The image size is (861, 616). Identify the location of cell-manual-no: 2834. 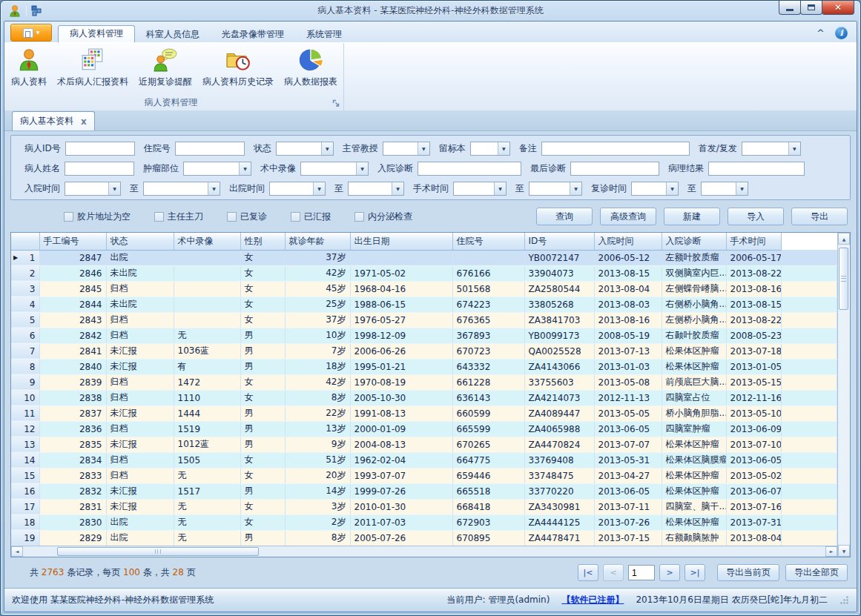
(73, 460).